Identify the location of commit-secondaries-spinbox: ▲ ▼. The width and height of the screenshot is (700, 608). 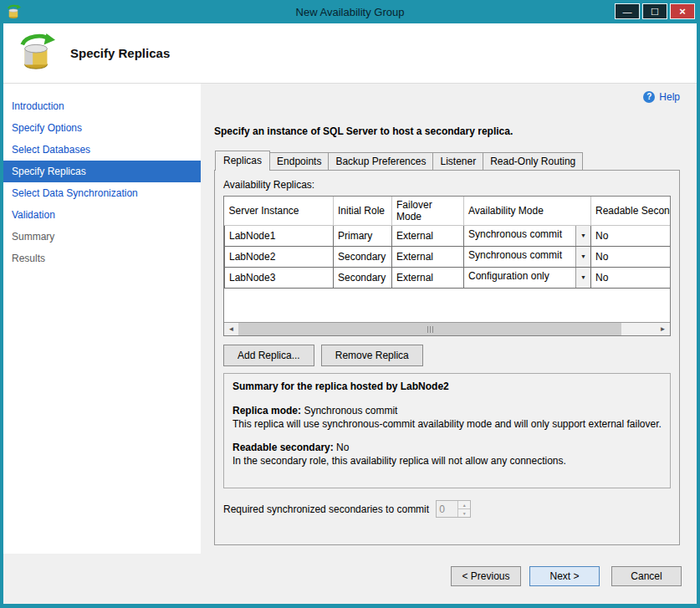
(453, 508).